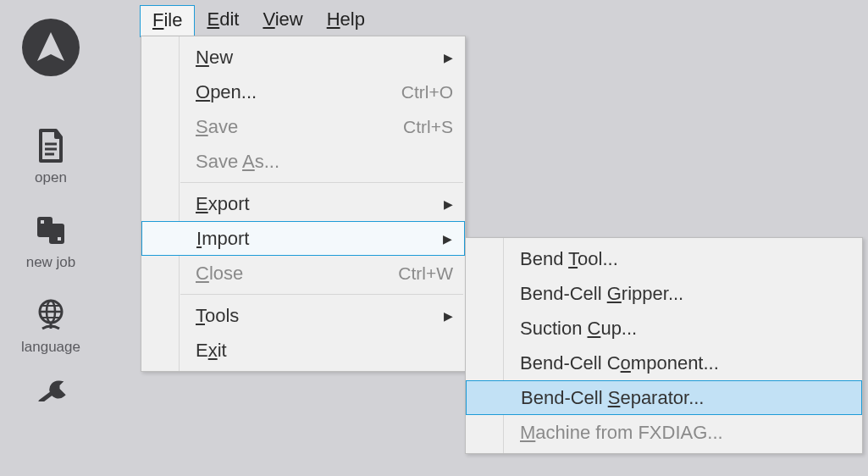  I want to click on menu-edit: Edit, so click(223, 21).